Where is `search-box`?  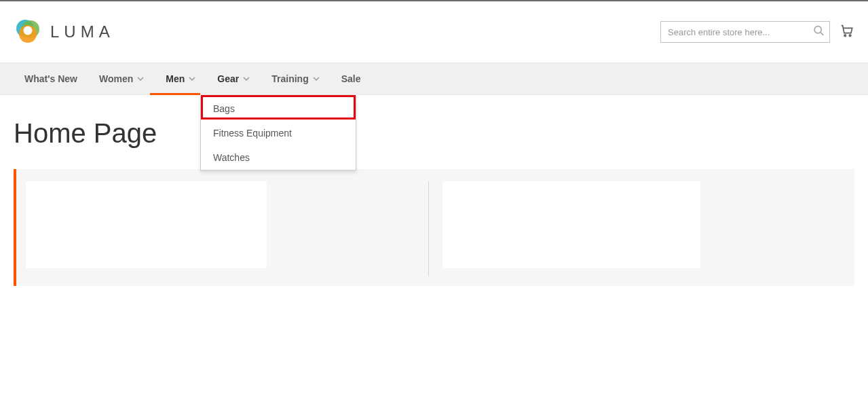
search-box is located at coordinates (745, 32).